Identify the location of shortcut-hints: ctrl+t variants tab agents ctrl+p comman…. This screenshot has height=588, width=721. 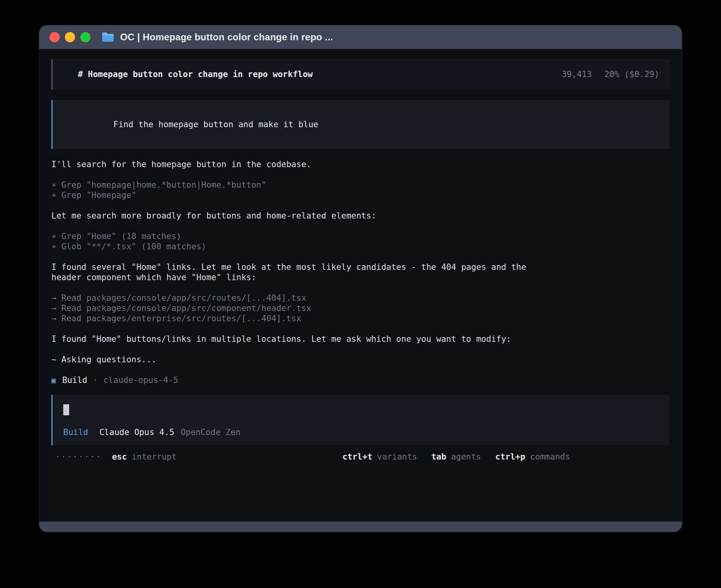
(456, 457).